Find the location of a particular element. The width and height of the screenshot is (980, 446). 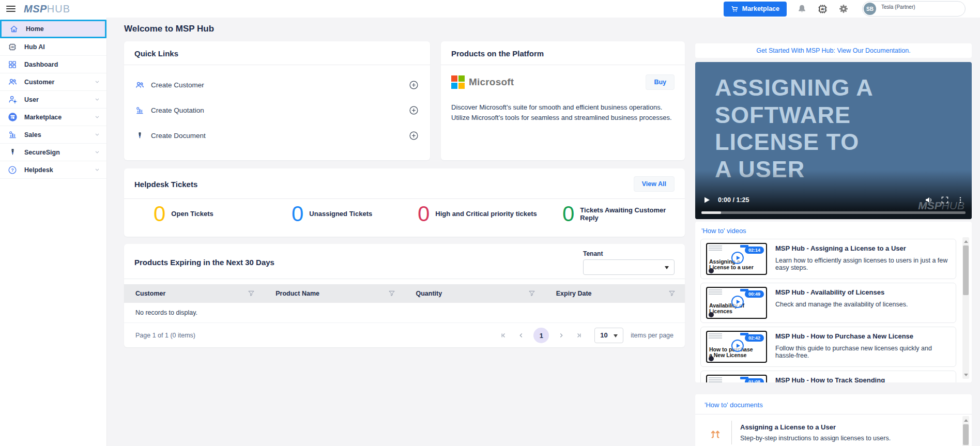

sidebar-item-label: Dashboard is located at coordinates (41, 65).